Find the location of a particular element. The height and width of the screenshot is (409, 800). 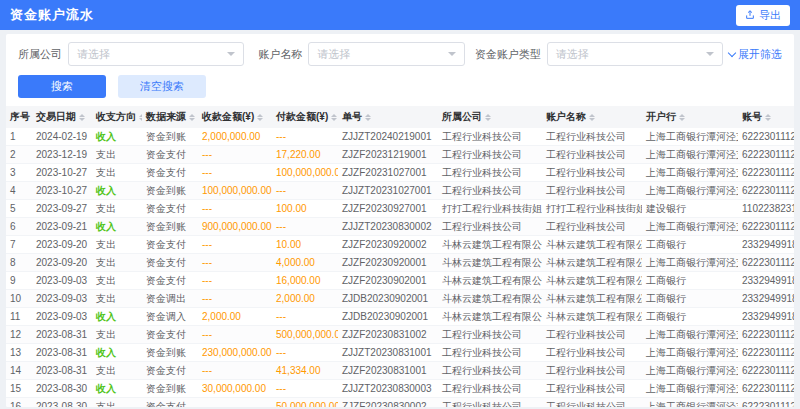

cell-order: ZJZF20231219001 is located at coordinates (388, 155).